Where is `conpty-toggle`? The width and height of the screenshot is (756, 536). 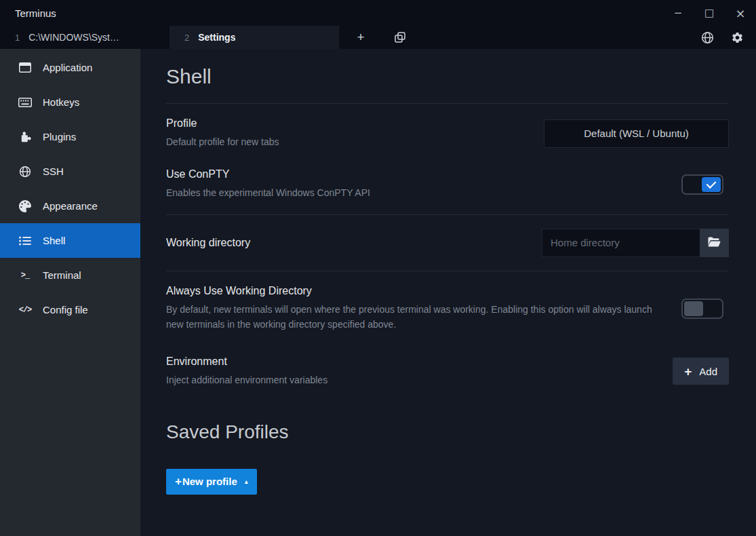 conpty-toggle is located at coordinates (702, 185).